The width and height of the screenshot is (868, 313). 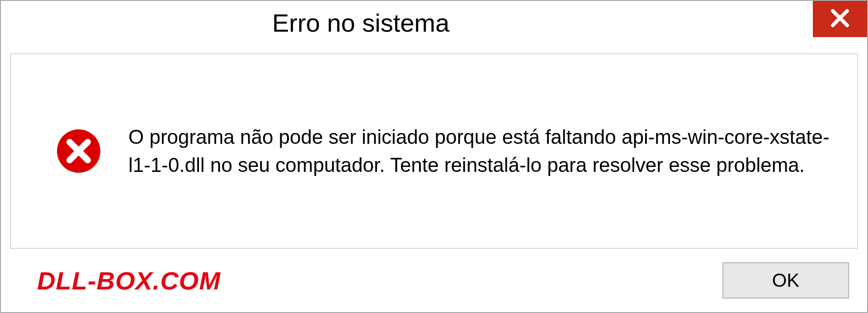 I want to click on ok-button: OK, so click(x=786, y=280).